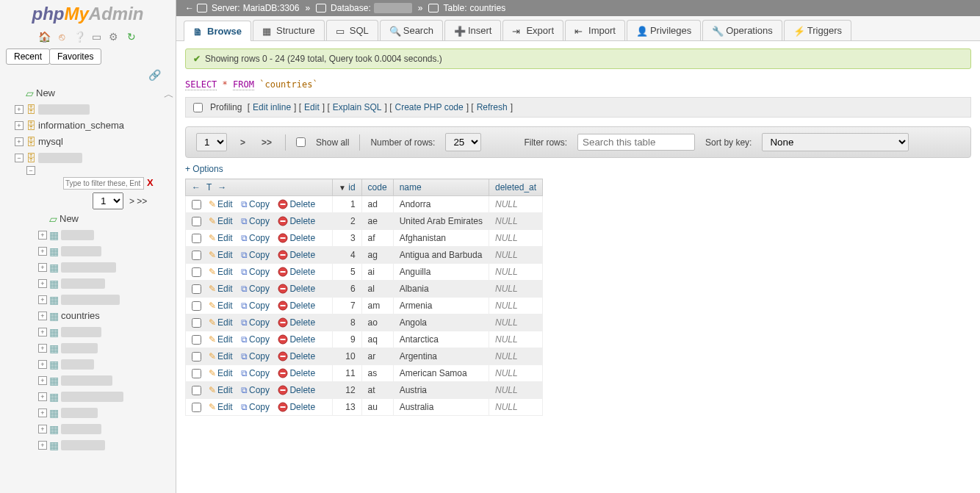 The width and height of the screenshot is (980, 493). What do you see at coordinates (242, 143) in the screenshot?
I see `next-page-button: >` at bounding box center [242, 143].